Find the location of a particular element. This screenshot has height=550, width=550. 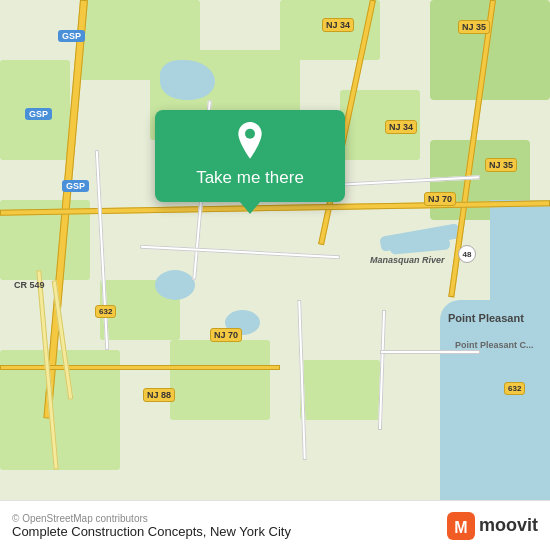

highway-label-gsp3: GSP is located at coordinates (76, 186).